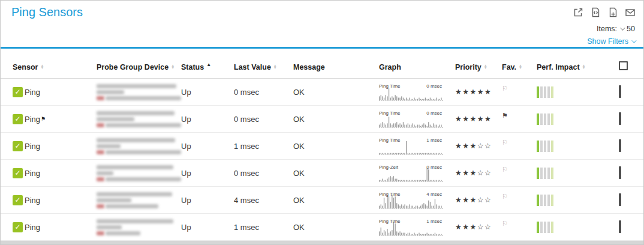 The height and width of the screenshot is (245, 644). I want to click on sensor-status-check-icon: ✓, so click(18, 119).